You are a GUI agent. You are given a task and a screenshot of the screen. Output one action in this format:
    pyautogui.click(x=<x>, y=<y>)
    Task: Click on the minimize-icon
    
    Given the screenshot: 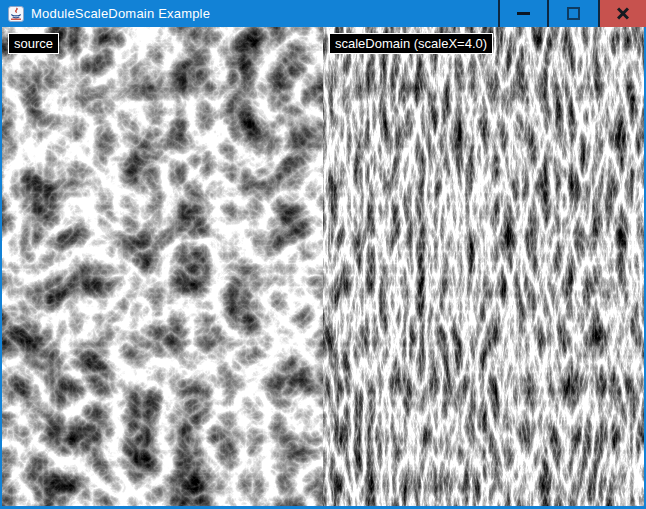 What is the action you would take?
    pyautogui.click(x=524, y=14)
    